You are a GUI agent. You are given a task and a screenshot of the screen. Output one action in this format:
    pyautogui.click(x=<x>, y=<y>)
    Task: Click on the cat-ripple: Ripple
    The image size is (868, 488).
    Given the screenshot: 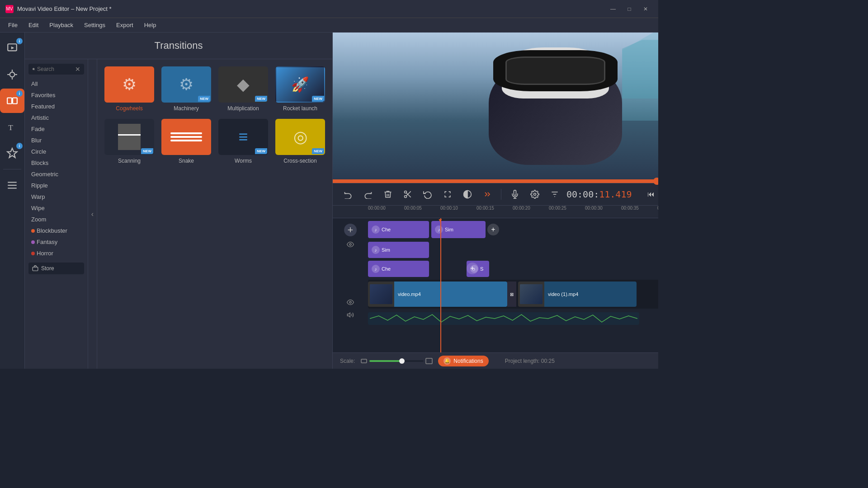 What is the action you would take?
    pyautogui.click(x=56, y=185)
    